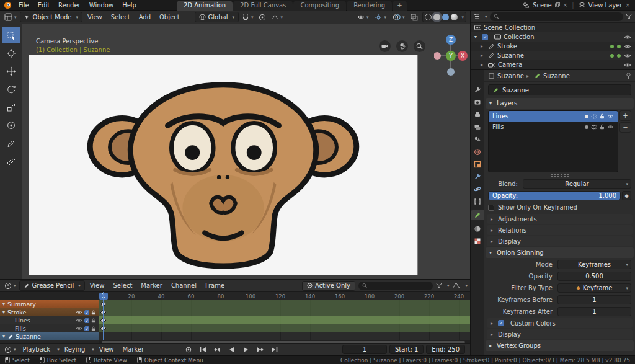 This screenshot has height=364, width=635. What do you see at coordinates (485, 37) in the screenshot?
I see `collection-checkbox: ✓` at bounding box center [485, 37].